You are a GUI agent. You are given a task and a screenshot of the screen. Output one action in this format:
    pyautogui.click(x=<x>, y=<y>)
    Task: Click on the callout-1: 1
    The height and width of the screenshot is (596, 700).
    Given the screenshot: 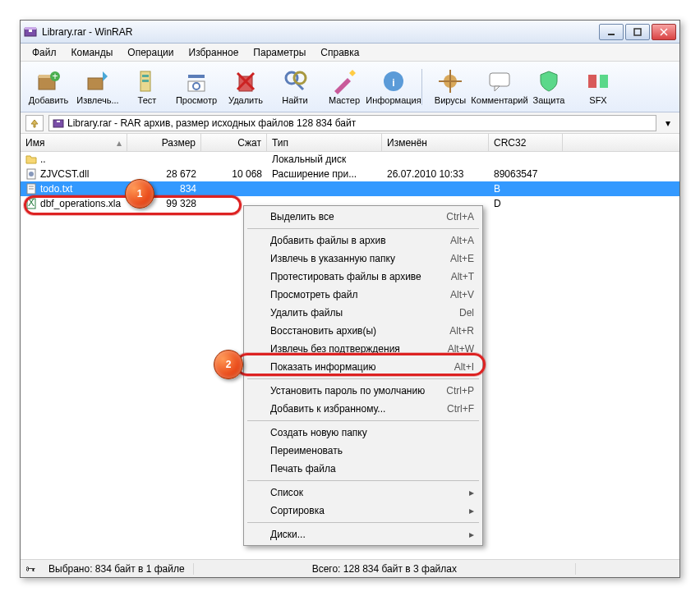 What is the action you would take?
    pyautogui.click(x=140, y=194)
    